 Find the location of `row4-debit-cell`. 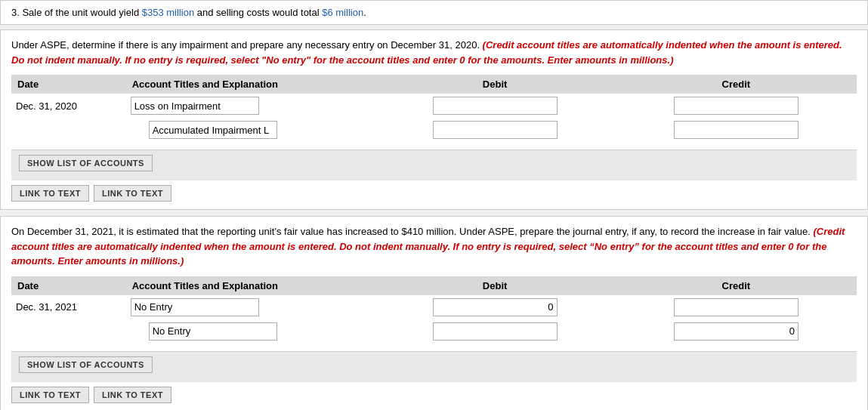

row4-debit-cell is located at coordinates (494, 331).